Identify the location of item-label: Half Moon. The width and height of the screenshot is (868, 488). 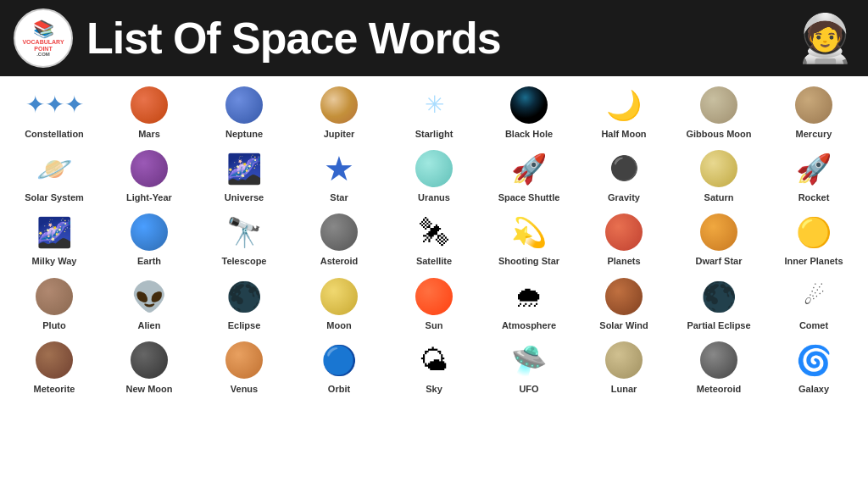
(624, 134).